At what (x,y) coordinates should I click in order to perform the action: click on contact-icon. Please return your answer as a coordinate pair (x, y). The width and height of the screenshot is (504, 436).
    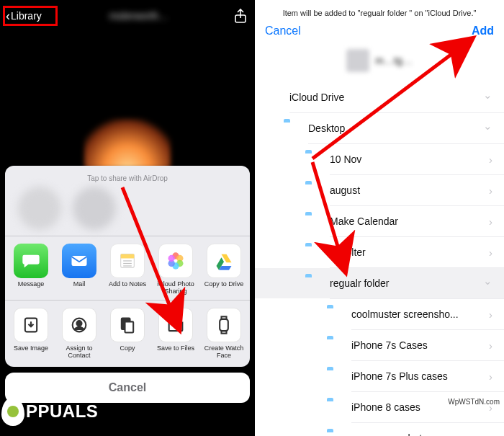
    Looking at the image, I should click on (79, 325).